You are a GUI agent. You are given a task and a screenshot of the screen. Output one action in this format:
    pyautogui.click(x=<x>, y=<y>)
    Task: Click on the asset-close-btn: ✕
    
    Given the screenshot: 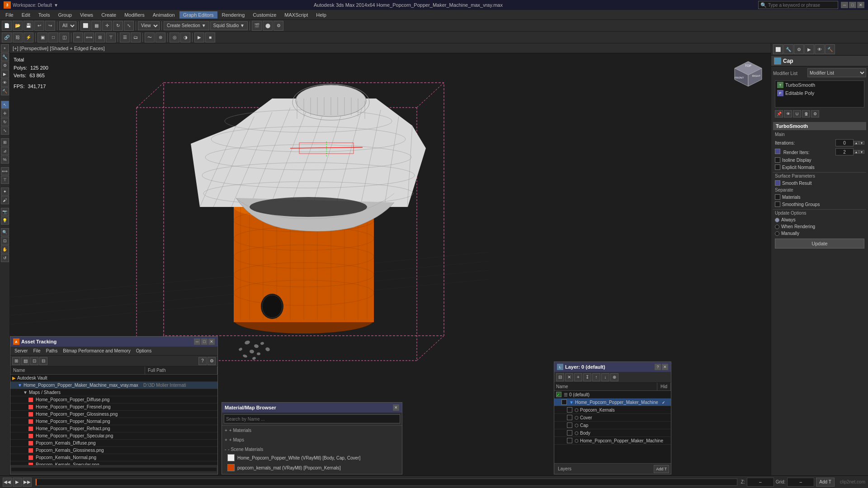 What is the action you would take?
    pyautogui.click(x=212, y=342)
    